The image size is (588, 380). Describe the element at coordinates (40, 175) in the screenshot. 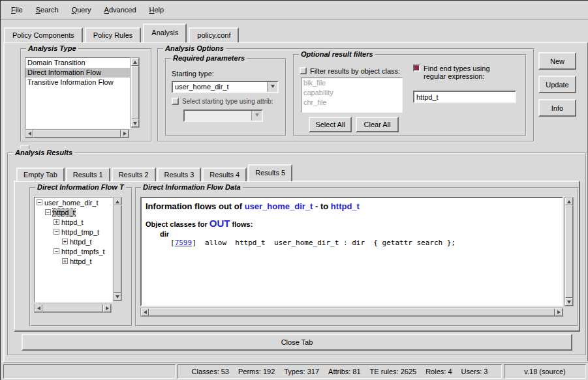

I see `results-tab-empty: Empty Tab` at that location.